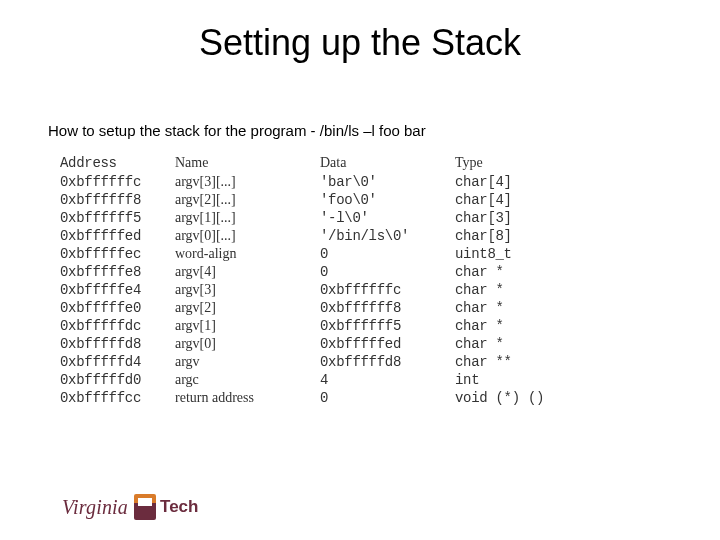 Image resolution: width=720 pixels, height=540 pixels. I want to click on cell-name: argv[3], so click(248, 290).